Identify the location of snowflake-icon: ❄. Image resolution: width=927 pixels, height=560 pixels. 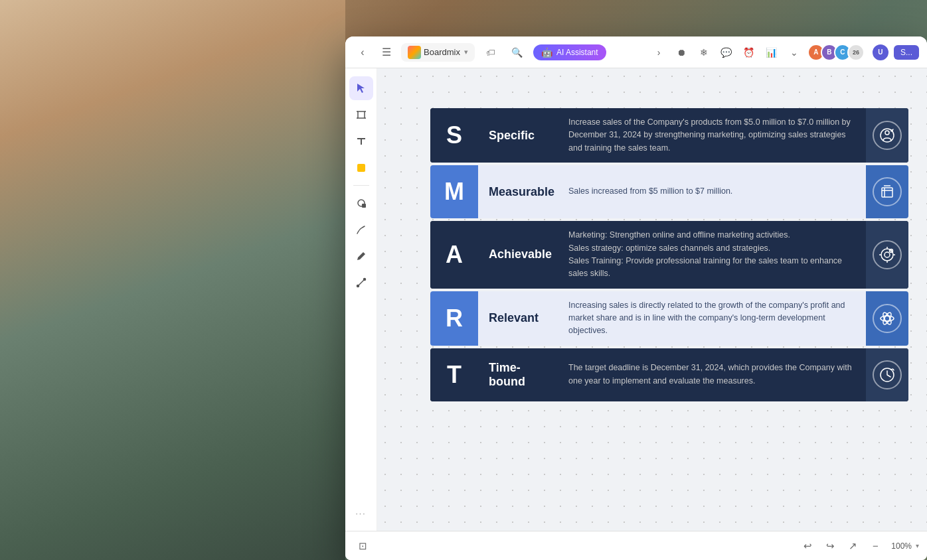
(704, 52).